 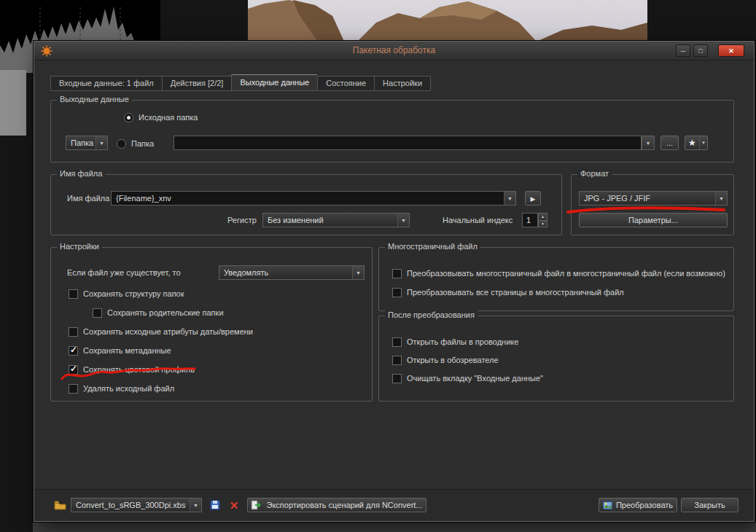 I want to click on delete-script-button: ✕, so click(x=234, y=505).